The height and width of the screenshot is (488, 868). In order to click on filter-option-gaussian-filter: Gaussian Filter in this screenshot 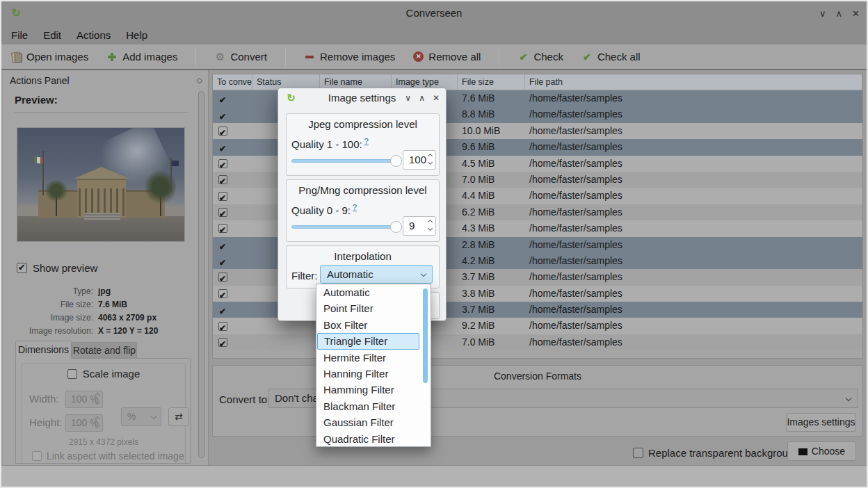, I will do `click(373, 423)`.